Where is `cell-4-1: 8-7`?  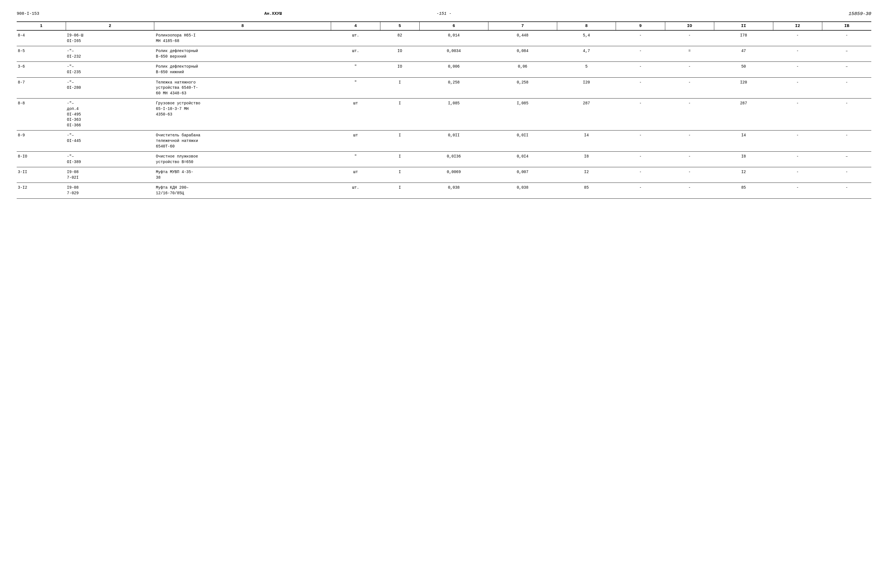
cell-4-1: 8-7 is located at coordinates (41, 88).